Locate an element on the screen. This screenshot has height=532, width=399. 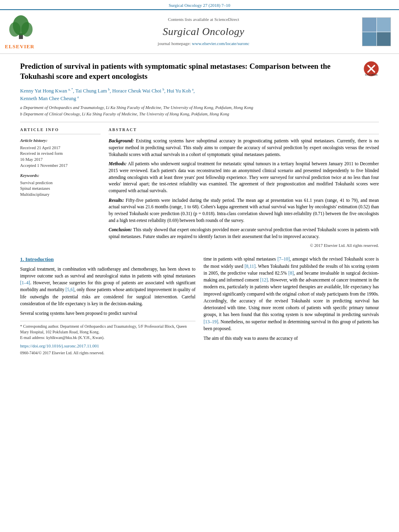
abstract-conclusion: Conclusion: This study showed that exper… is located at coordinates (244, 233).